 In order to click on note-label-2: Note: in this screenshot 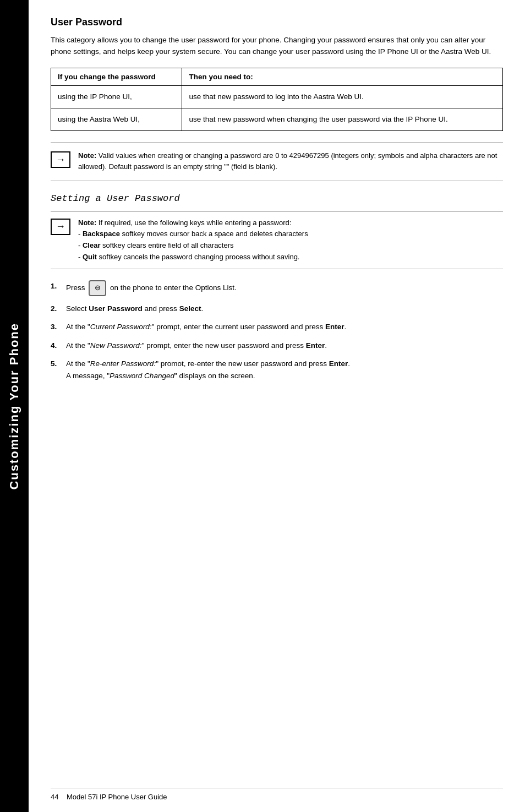, I will do `click(87, 222)`.